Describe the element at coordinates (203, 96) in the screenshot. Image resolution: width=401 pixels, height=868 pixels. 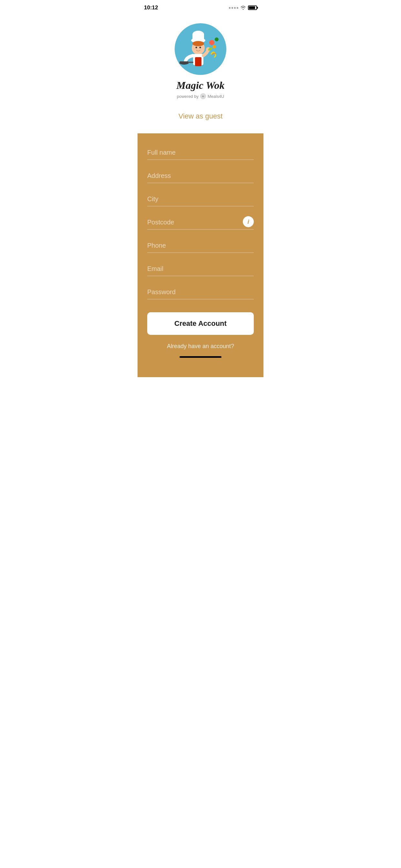
I see `meals4u-icon: M` at that location.